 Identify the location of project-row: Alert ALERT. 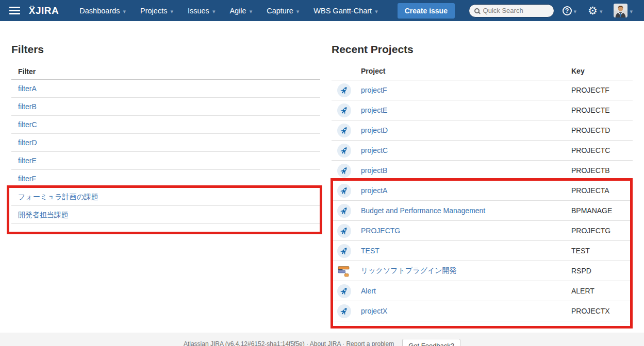
(482, 291).